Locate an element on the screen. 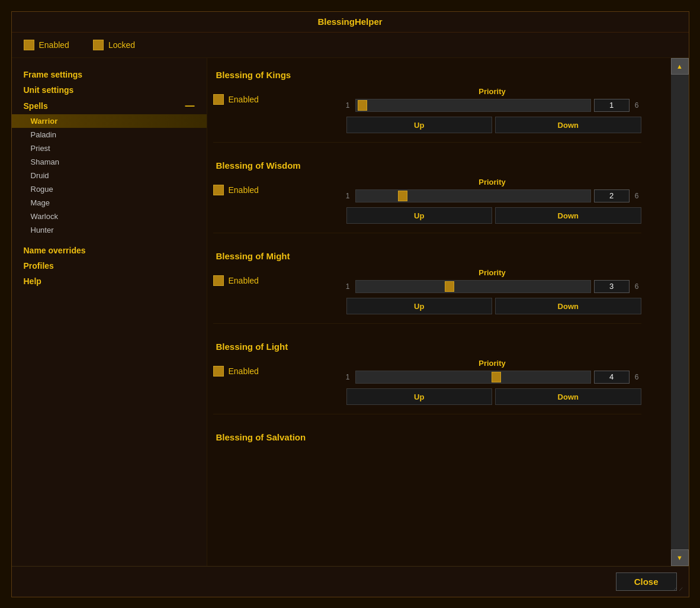 Image resolution: width=700 pixels, height=608 pixels. blessing-might-priority-row: 1 6 is located at coordinates (493, 287).